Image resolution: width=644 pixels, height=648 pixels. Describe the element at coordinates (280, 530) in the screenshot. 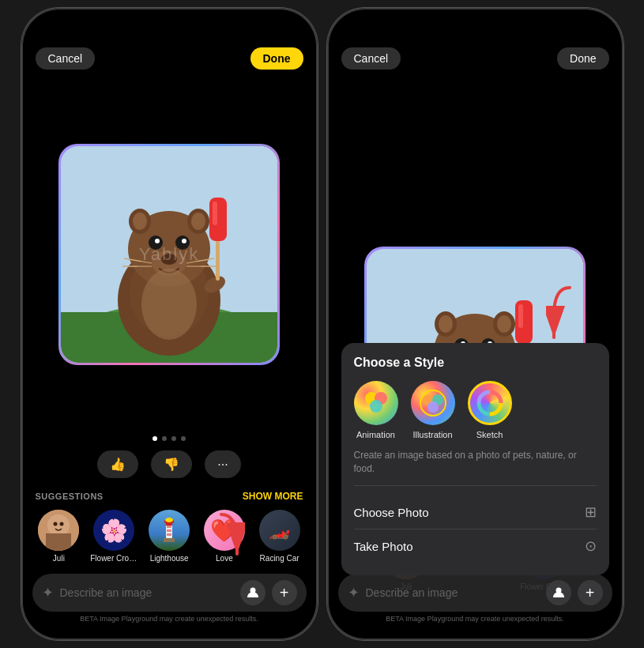

I see `avatar-car: 🏎️` at that location.